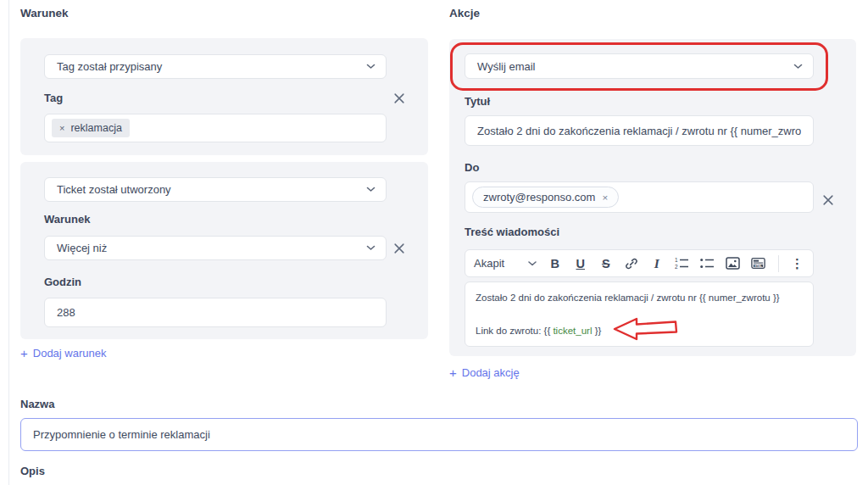  Describe the element at coordinates (597, 331) in the screenshot. I see `editor-line2-suffix: }}` at that location.